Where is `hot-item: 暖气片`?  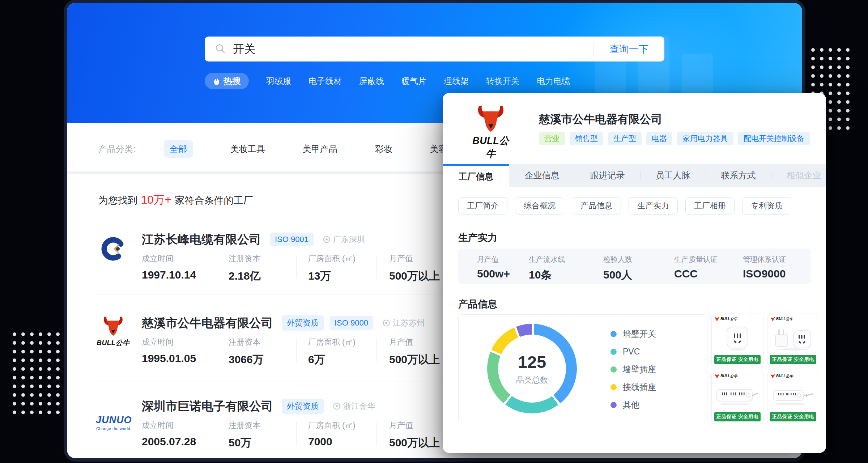 hot-item: 暖气片 is located at coordinates (414, 81).